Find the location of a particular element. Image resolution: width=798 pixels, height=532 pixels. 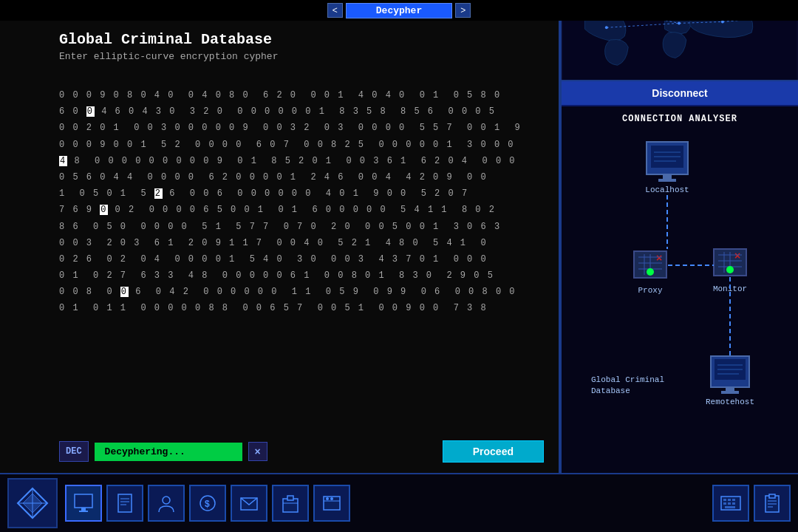

proceed-button: Proceed is located at coordinates (494, 451).